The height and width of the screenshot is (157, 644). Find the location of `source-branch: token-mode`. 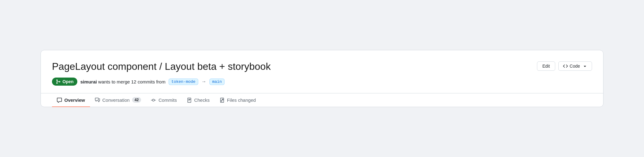

source-branch: token-mode is located at coordinates (183, 82).